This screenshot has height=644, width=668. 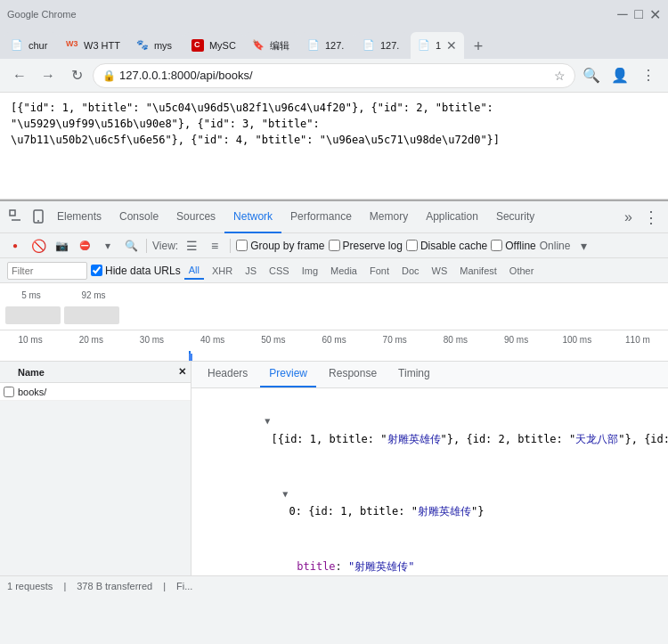 I want to click on tl-110ms: 110 m, so click(x=638, y=340).